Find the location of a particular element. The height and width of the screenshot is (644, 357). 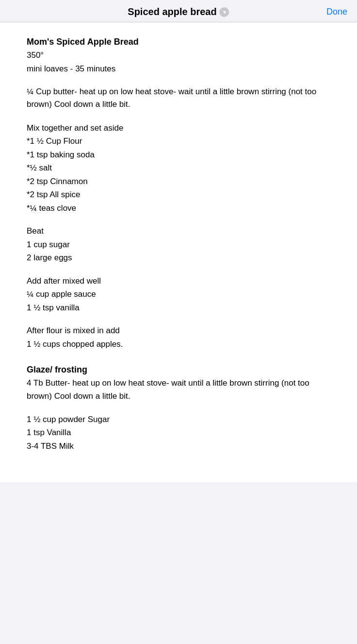

add-section: Add after mixed well ¼ cup apple sauce 1… is located at coordinates (178, 294).